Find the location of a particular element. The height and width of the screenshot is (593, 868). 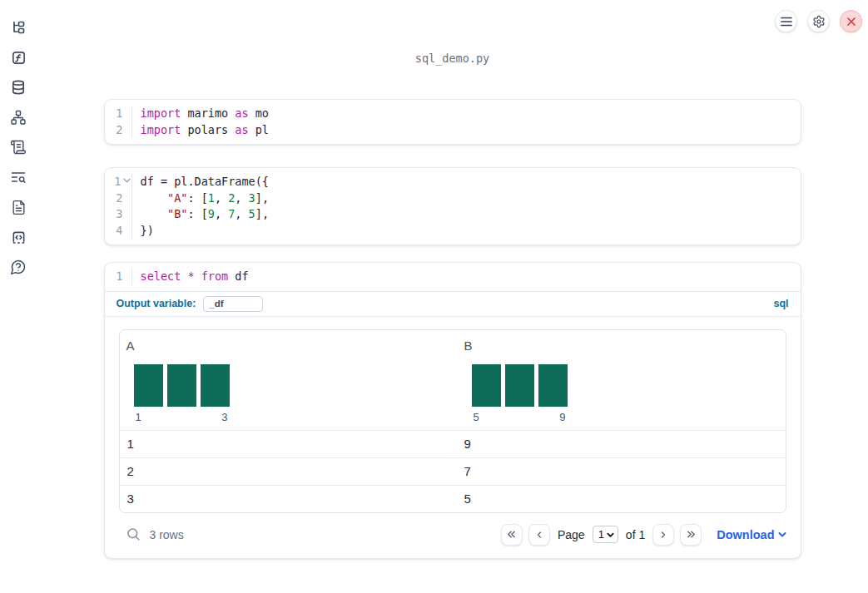

snippets-code-icon is located at coordinates (18, 238).